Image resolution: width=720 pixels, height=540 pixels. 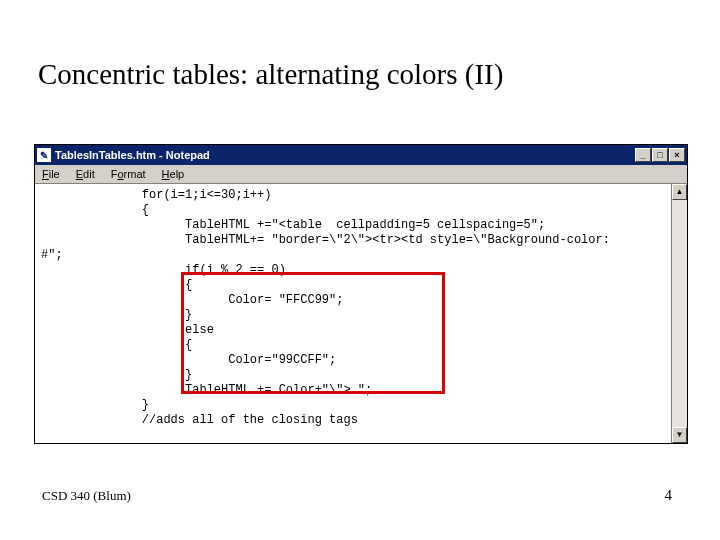 What do you see at coordinates (51, 174) in the screenshot?
I see `menu-file: File` at bounding box center [51, 174].